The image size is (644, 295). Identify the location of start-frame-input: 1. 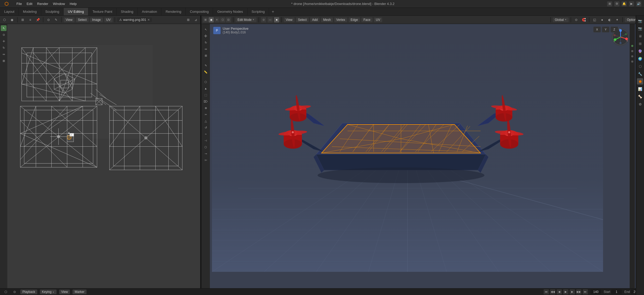
(617, 292).